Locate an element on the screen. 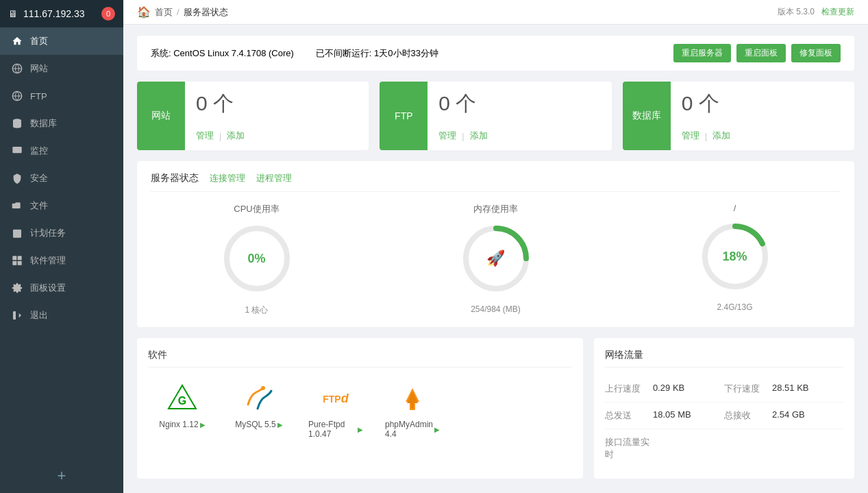  gauge-wrapper-1: 🚀 is located at coordinates (496, 258).